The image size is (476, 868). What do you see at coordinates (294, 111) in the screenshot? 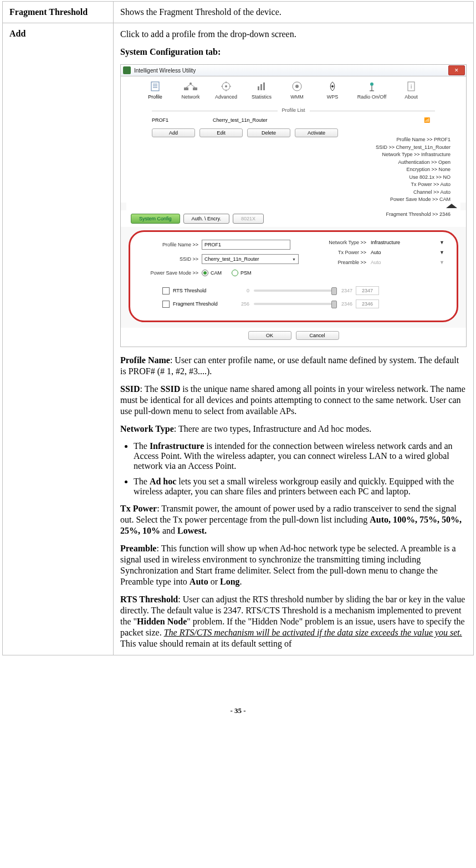
I see `profile-list-header: Profile List` at bounding box center [294, 111].